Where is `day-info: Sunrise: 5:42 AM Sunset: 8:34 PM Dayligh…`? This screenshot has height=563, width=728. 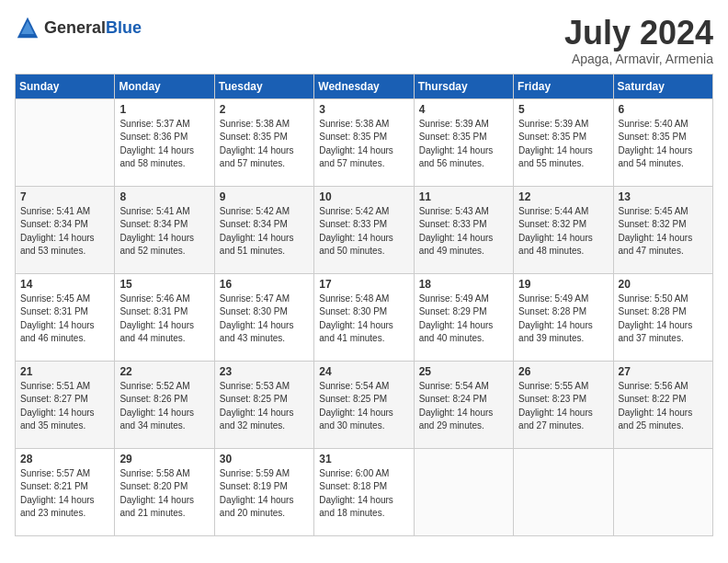 day-info: Sunrise: 5:42 AM Sunset: 8:34 PM Dayligh… is located at coordinates (265, 232).